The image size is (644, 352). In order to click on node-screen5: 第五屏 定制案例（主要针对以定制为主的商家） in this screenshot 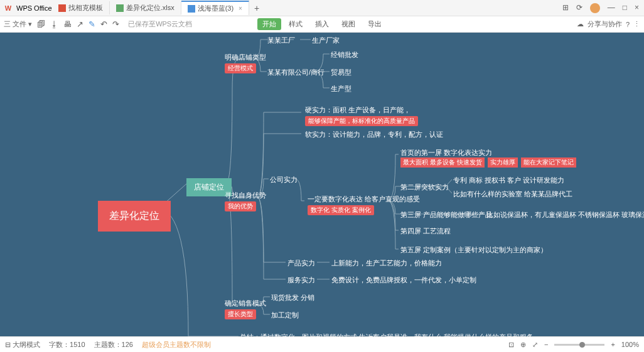, I will do `click(474, 250)`.